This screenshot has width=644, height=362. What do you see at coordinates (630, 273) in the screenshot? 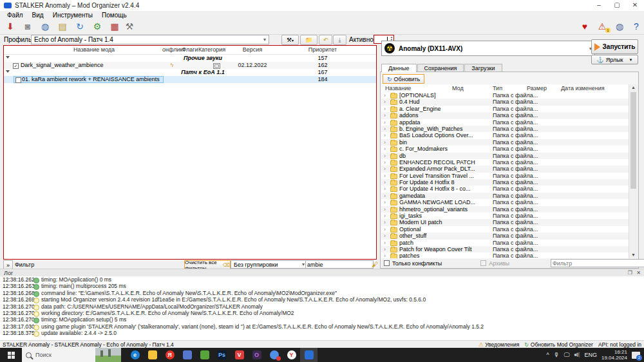
I see `undock-icon: ❐` at bounding box center [630, 273].